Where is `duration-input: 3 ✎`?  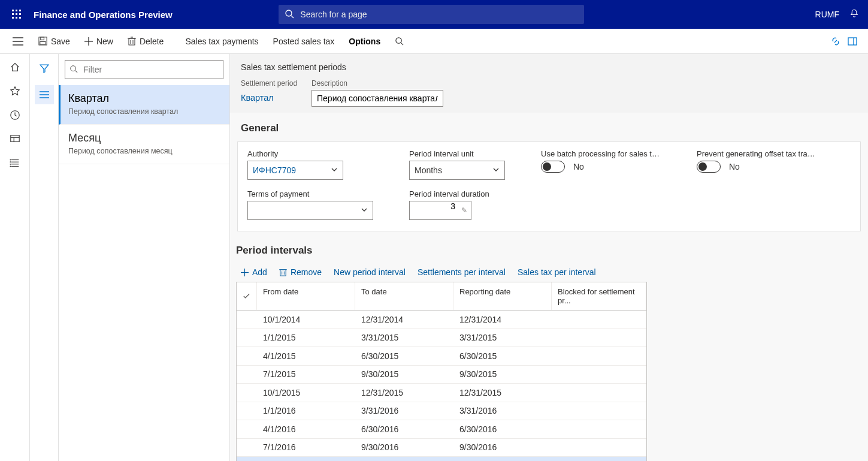 duration-input: 3 ✎ is located at coordinates (440, 210).